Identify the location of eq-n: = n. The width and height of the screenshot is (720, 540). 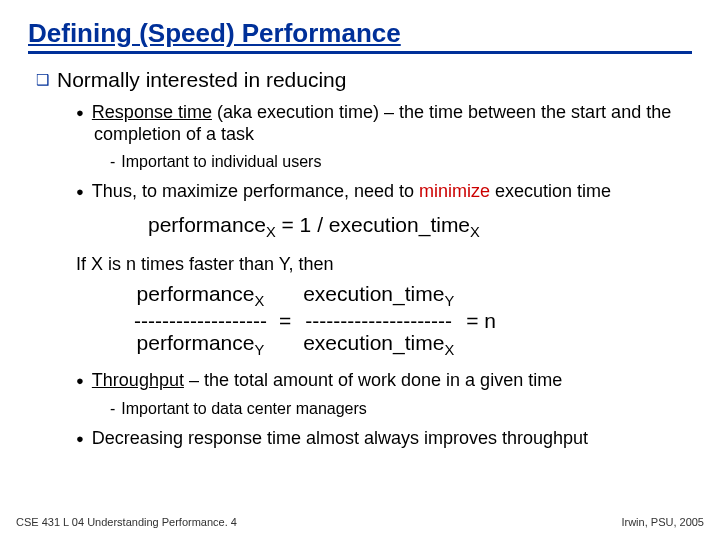
(481, 320).